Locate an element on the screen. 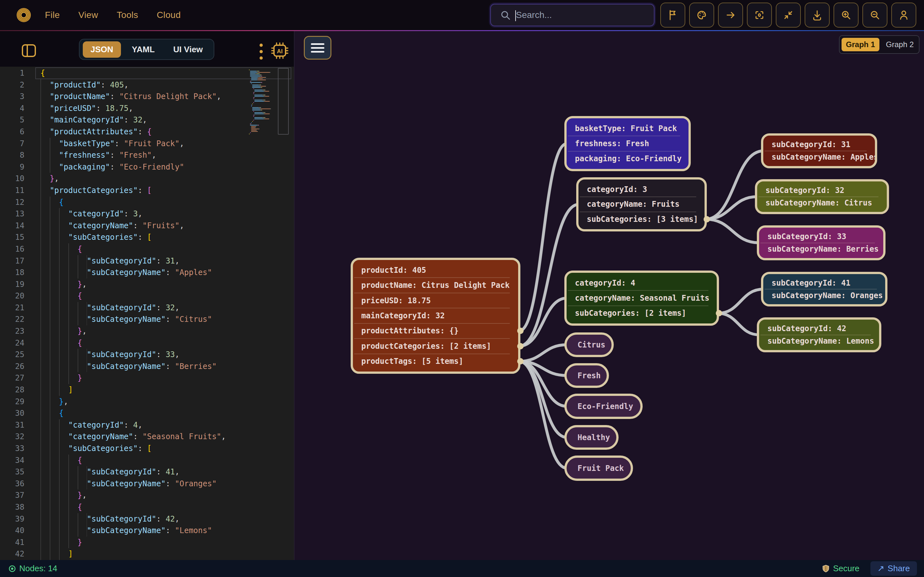 Image resolution: width=924 pixels, height=577 pixels. graph-node-tag-fresh: Fresh is located at coordinates (586, 376).